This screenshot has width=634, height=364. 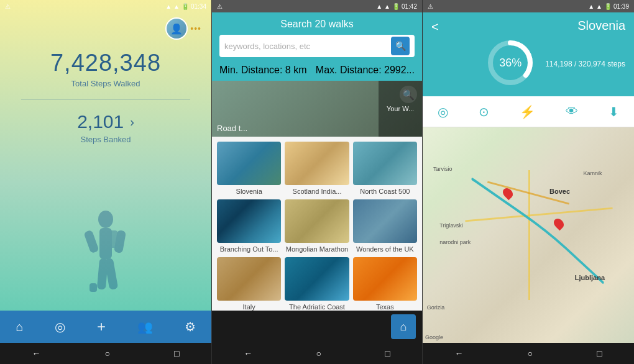 I want to click on label-triglavski: Triglavski, so click(x=451, y=225).